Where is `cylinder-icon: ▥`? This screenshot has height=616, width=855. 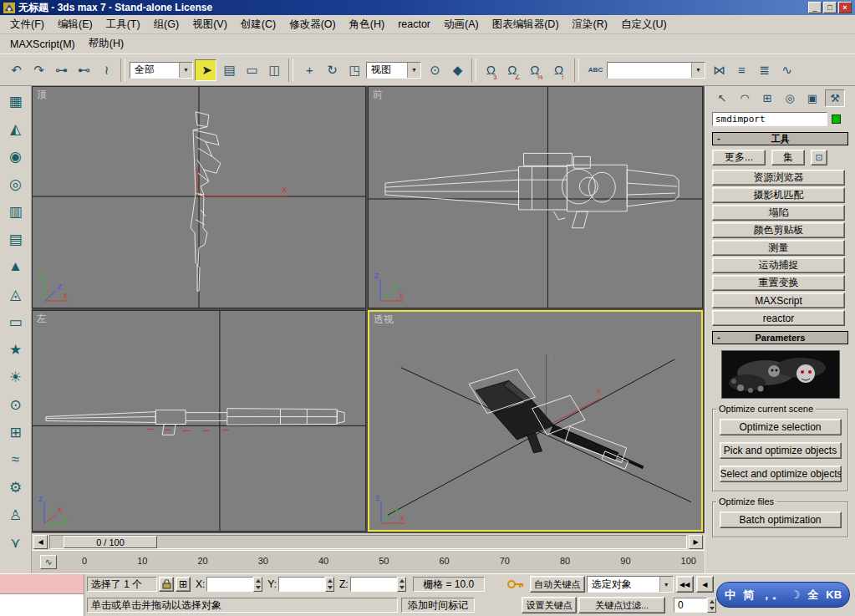 cylinder-icon: ▥ is located at coordinates (16, 211).